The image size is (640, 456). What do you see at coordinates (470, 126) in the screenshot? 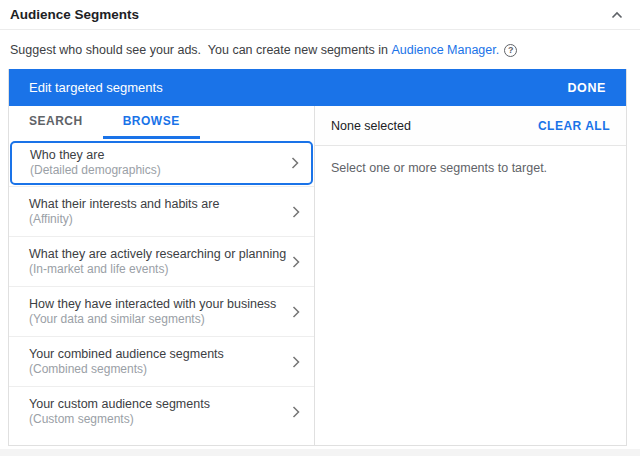
I see `selection-header: None selected CLEAR ALL` at bounding box center [470, 126].